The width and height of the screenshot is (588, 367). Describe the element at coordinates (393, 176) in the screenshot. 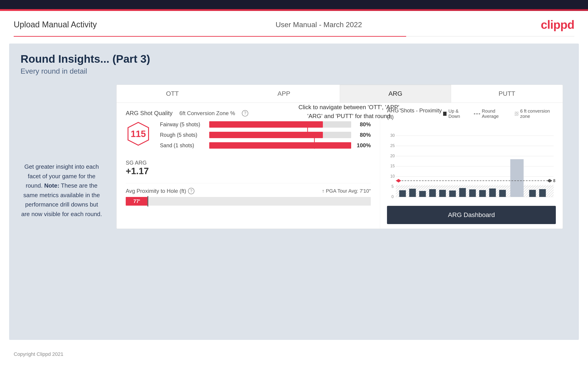

I see `svg-text: 10` at that location.